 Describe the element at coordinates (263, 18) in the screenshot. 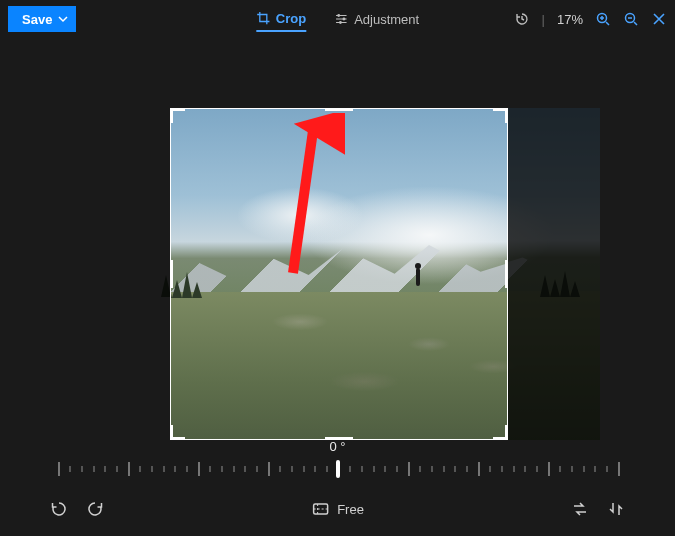

I see `crop-icon` at that location.